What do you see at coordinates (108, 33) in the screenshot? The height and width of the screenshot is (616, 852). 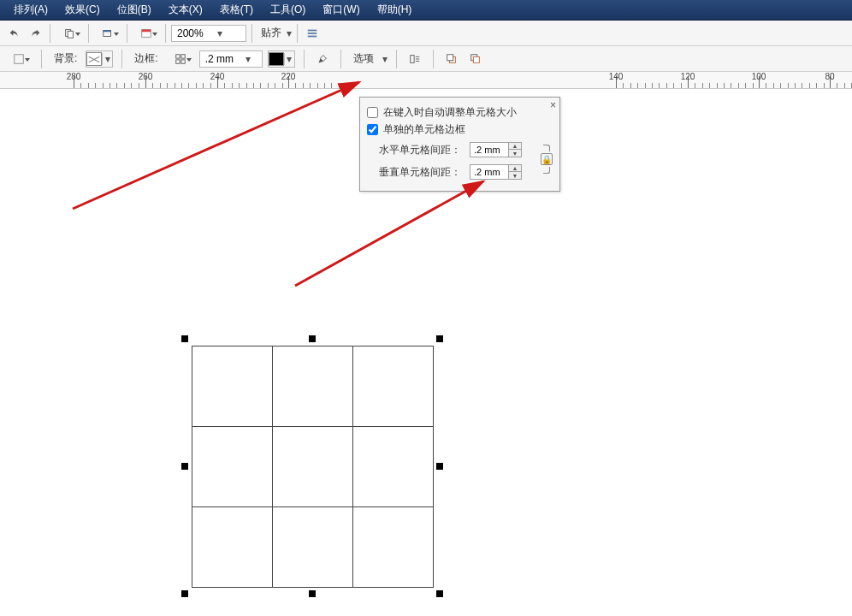 I see `launch-icon` at bounding box center [108, 33].